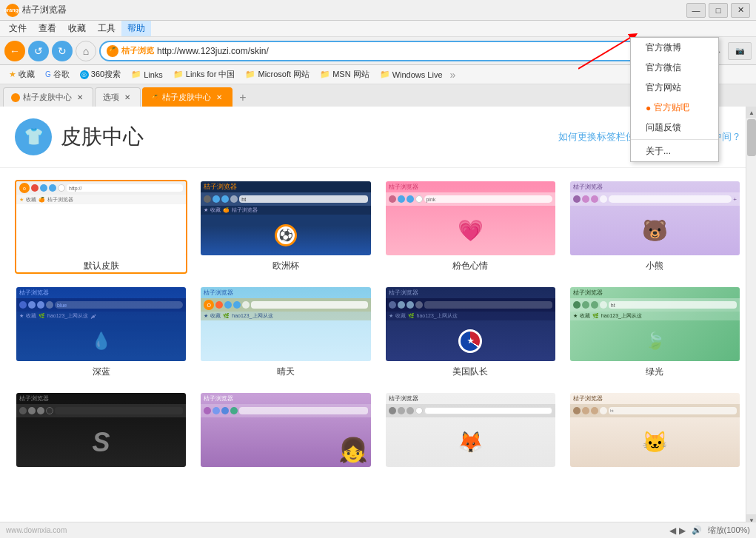 Image resolution: width=756 pixels, height=538 pixels. I want to click on skin-preview-fox: 桔子浏览器 🦊, so click(471, 430).